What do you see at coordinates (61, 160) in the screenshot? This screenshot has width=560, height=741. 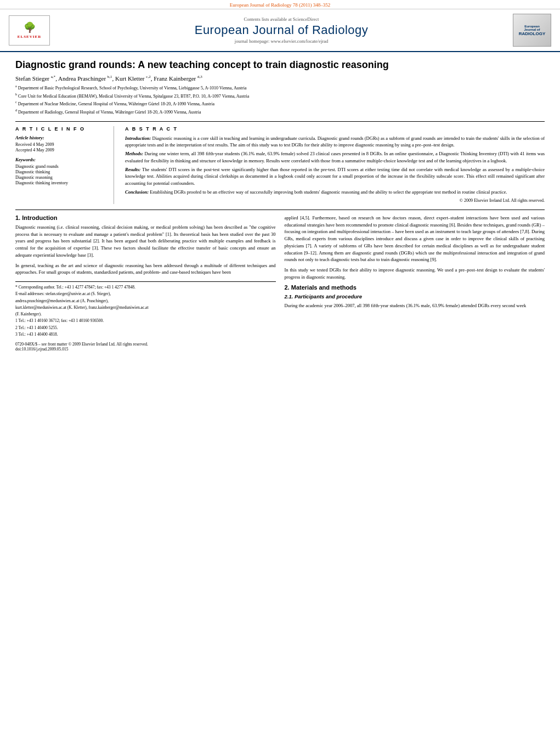 I see `keywords-label: Keywords:` at bounding box center [61, 160].